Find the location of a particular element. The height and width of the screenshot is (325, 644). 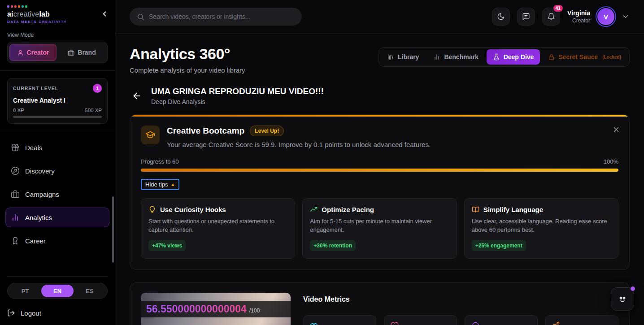

video-metrics-heading: Video Metrics is located at coordinates (461, 299).